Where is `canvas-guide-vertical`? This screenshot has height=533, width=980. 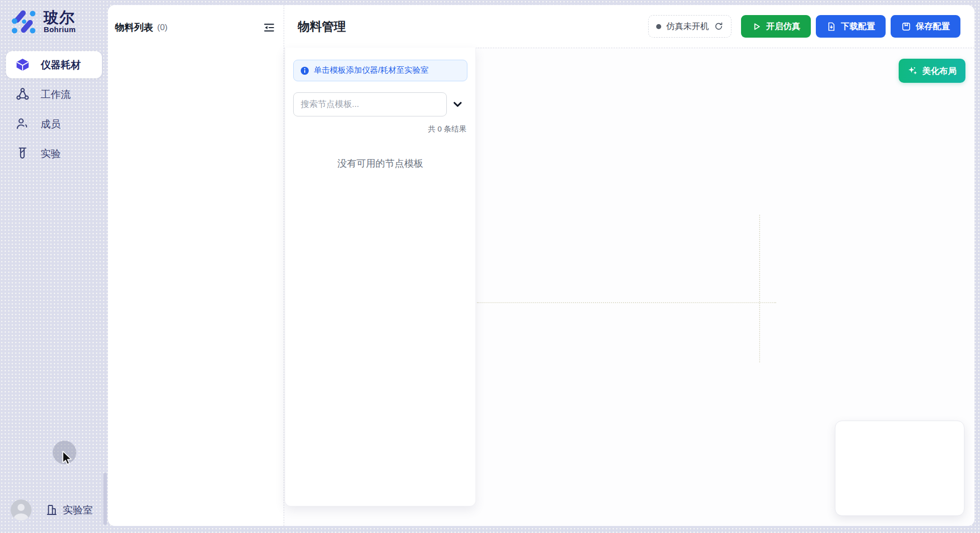 canvas-guide-vertical is located at coordinates (760, 289).